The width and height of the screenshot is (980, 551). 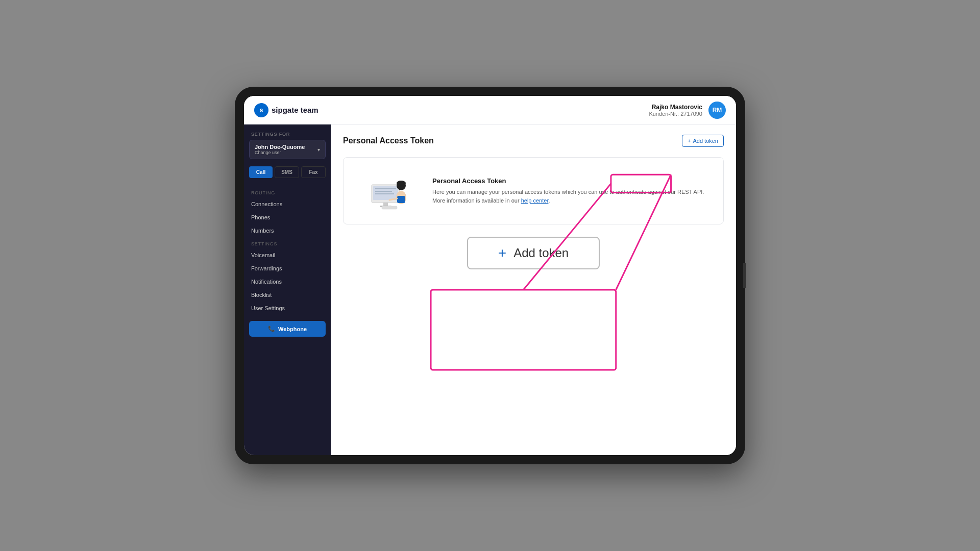 What do you see at coordinates (280, 147) in the screenshot?
I see `selected-user-name: John Doe-Quuome` at bounding box center [280, 147].